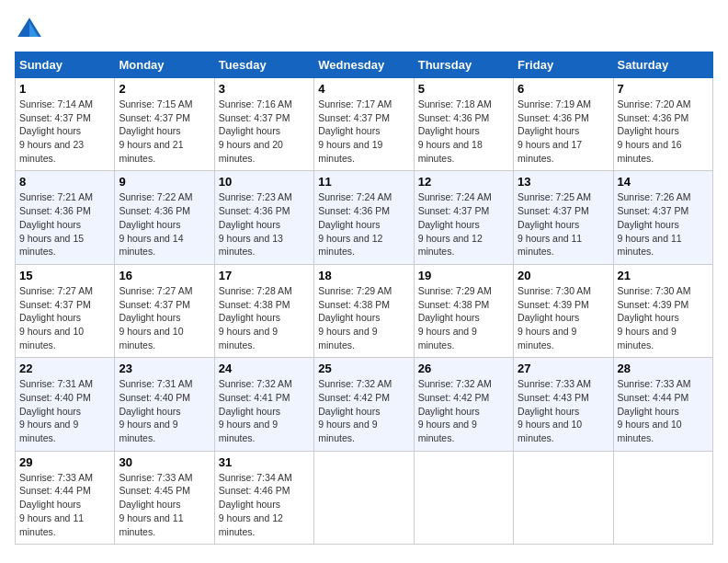 The image size is (728, 563). What do you see at coordinates (165, 65) in the screenshot?
I see `column-header-monday: Monday` at bounding box center [165, 65].